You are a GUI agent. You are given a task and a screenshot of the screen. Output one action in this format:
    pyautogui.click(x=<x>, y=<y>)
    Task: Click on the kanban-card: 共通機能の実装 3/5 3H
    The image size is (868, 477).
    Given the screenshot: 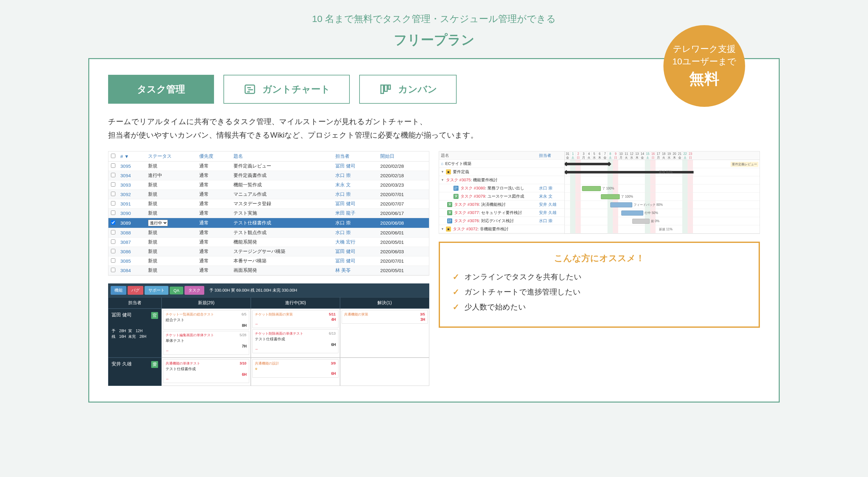 What is the action you would take?
    pyautogui.click(x=385, y=317)
    